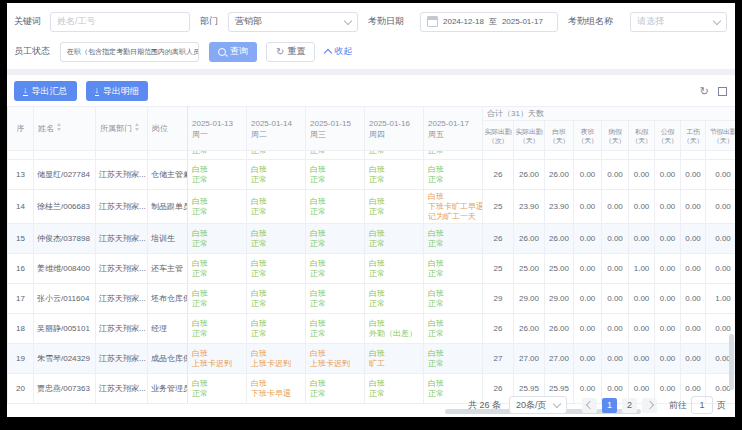  I want to click on keyword-input: 姓名/工号, so click(120, 22).